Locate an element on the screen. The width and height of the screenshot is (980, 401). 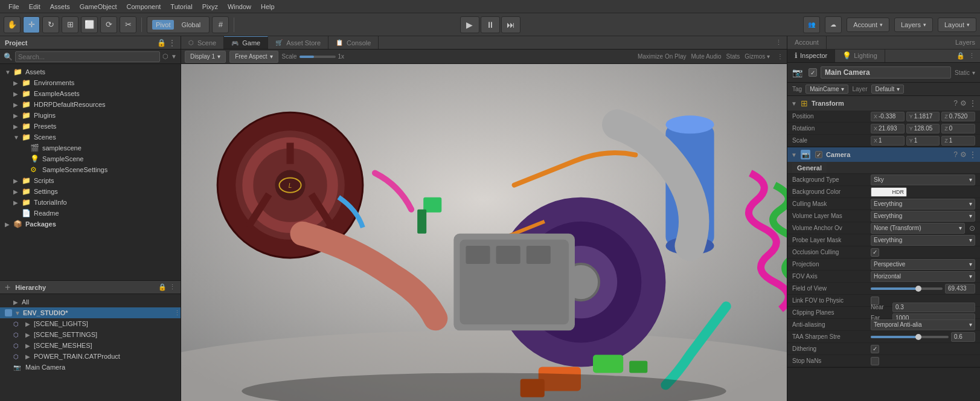
near-field: 0.3 is located at coordinates (934, 307).